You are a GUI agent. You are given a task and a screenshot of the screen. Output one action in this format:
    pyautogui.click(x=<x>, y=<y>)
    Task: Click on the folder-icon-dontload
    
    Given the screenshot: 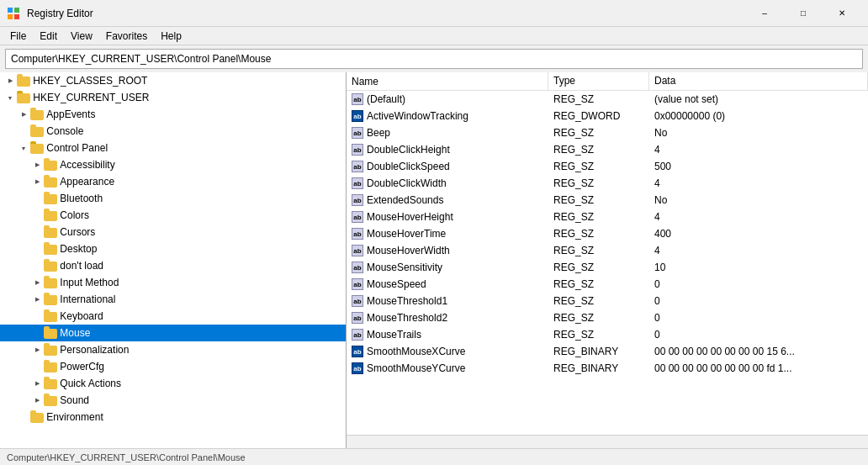 What is the action you would take?
    pyautogui.click(x=50, y=267)
    